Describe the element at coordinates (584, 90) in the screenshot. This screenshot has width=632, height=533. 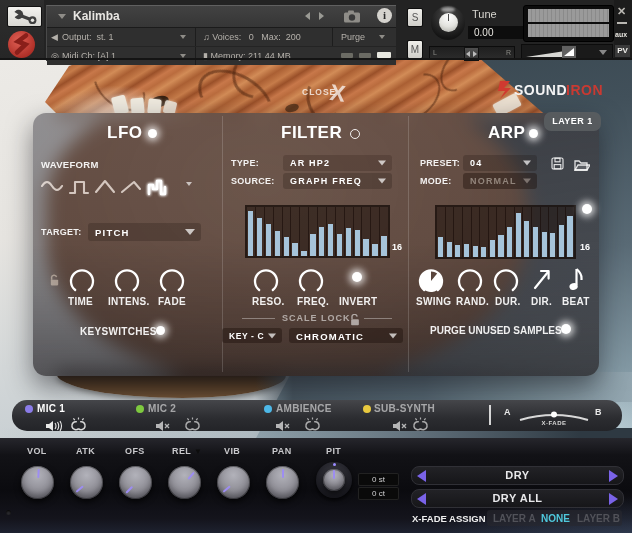
I see `svg-text: IRON` at that location.